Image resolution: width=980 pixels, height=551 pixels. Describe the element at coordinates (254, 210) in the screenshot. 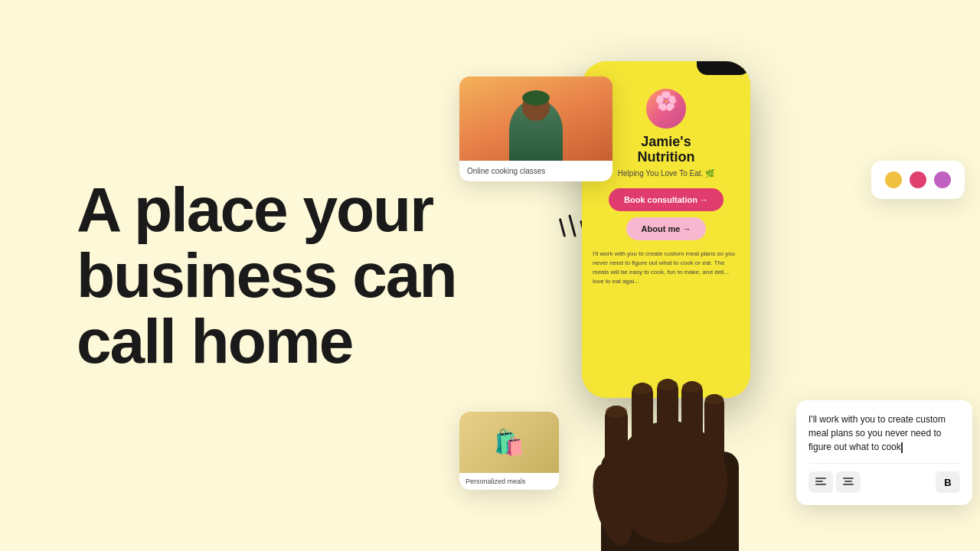

I see `headline-line1: A place your` at that location.